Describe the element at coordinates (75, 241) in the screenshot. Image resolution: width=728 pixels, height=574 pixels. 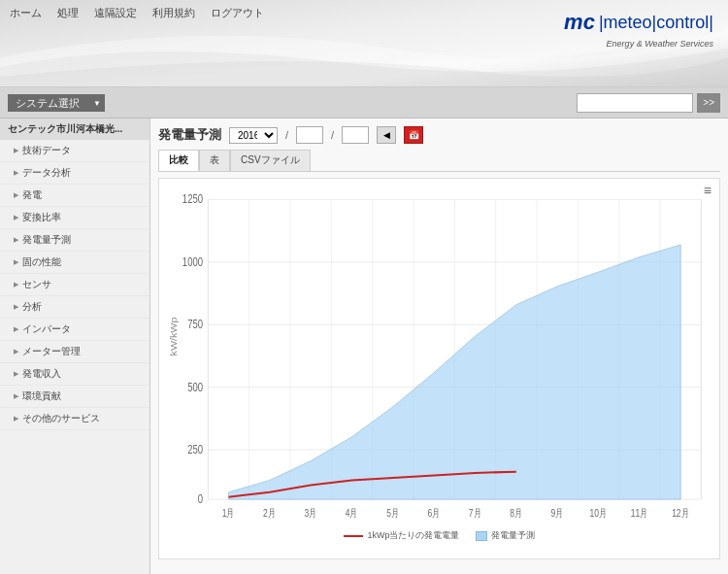
I see `sidebar-item-forecast: 発電量予測` at that location.